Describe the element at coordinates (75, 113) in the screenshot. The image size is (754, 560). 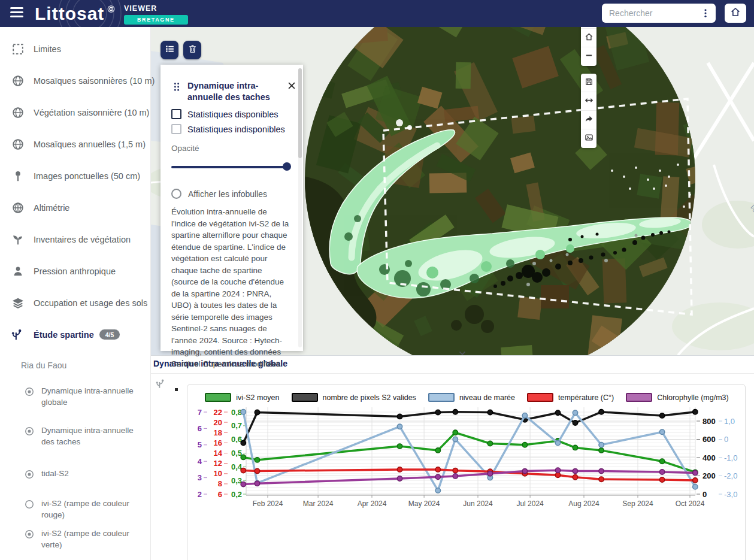
I see `sidebar-item-vegetation-saisonniere-10-m: Végétation saisonnière (10 m)` at that location.